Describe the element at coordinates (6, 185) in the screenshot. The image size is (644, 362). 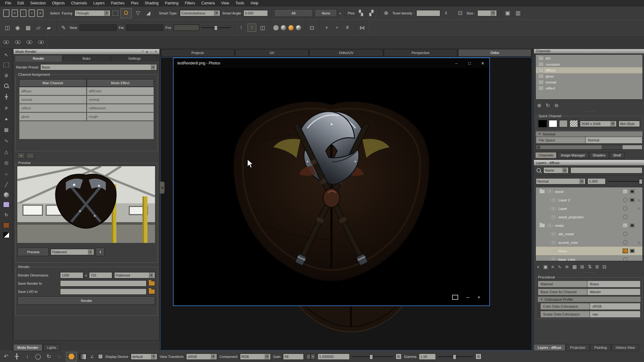
I see `slice-tool: ╱` at that location.